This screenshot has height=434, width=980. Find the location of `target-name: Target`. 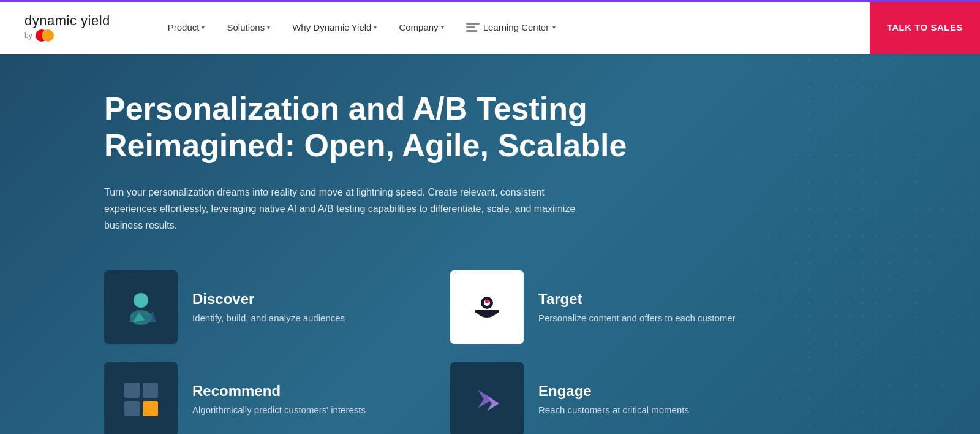

target-name: Target is located at coordinates (637, 299).